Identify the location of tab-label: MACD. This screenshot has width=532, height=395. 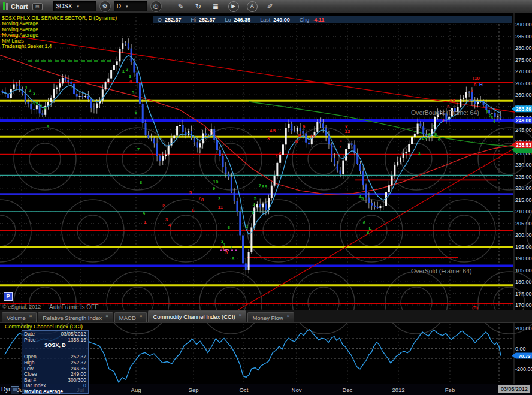
(128, 318).